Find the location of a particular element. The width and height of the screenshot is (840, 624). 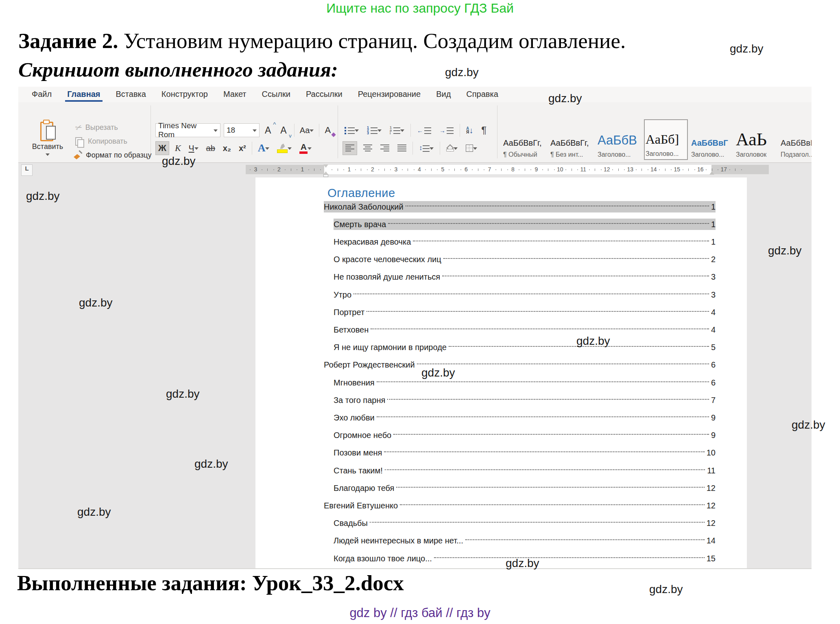

task-heading-text: Установим нумерацию страниц. Создадим ог… is located at coordinates (372, 41).